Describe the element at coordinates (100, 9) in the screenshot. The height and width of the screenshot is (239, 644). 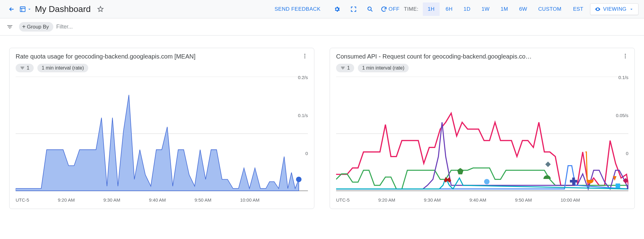
I see `star-icon` at that location.